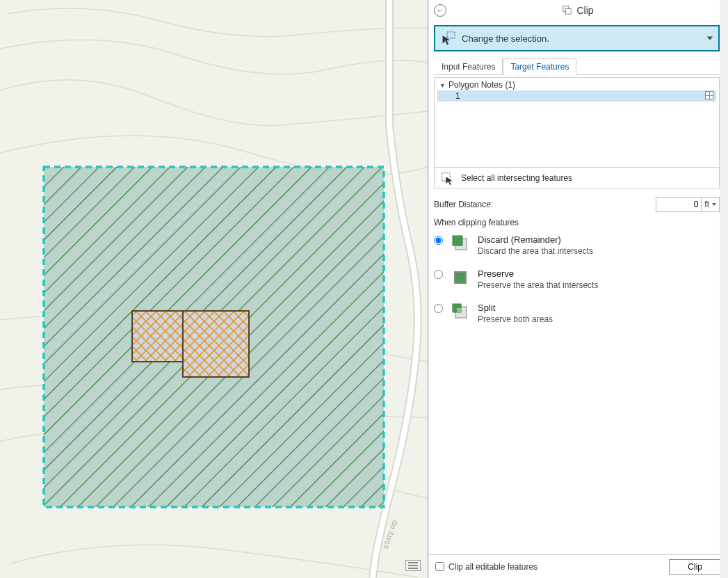 Image resolution: width=728 pixels, height=578 pixels. What do you see at coordinates (448, 38) in the screenshot?
I see `selection-arrow-icon` at bounding box center [448, 38].